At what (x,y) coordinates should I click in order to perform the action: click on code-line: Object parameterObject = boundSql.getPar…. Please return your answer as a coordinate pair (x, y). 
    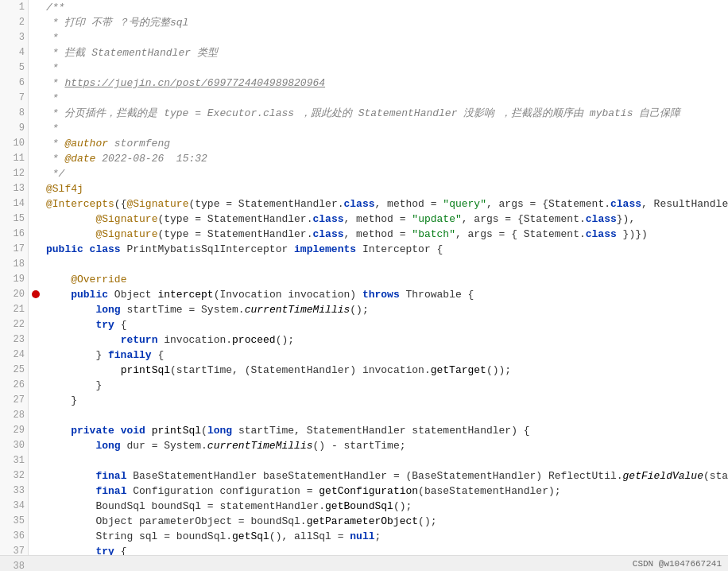
    Looking at the image, I should click on (387, 522).